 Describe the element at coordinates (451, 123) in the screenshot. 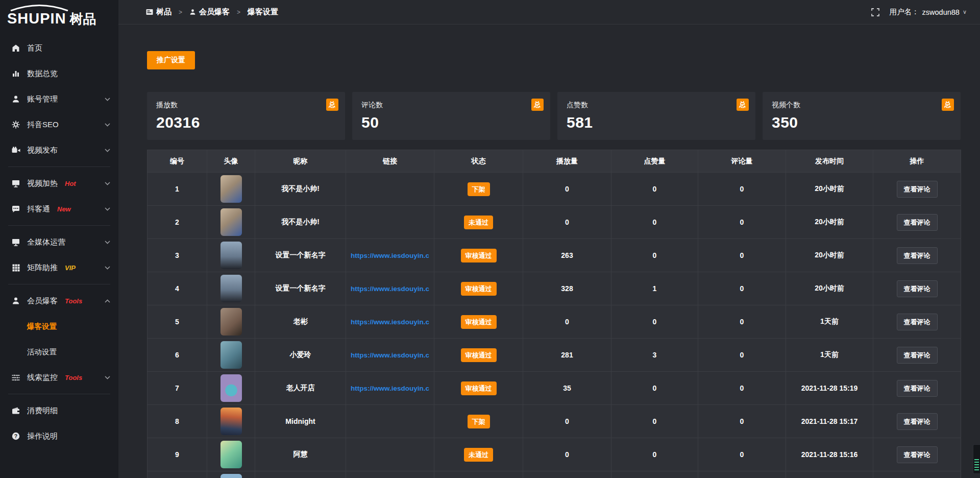

I see `stat-value: 50` at that location.